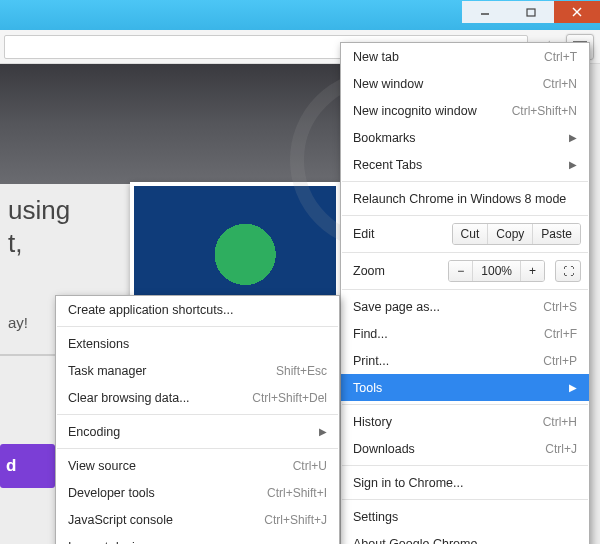 The height and width of the screenshot is (544, 600). I want to click on fullscreen-button: ⛶, so click(568, 271).